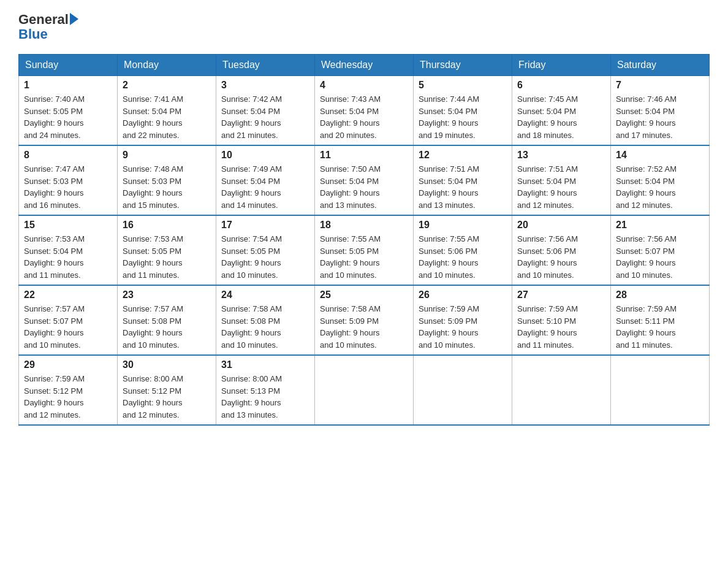 This screenshot has height=563, width=728. I want to click on day-number: 9, so click(167, 155).